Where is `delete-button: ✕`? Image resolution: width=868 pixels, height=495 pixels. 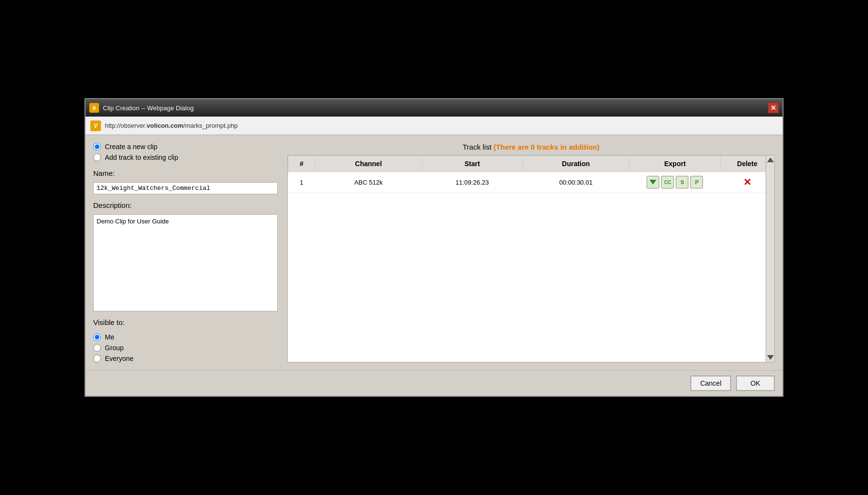 delete-button: ✕ is located at coordinates (748, 182).